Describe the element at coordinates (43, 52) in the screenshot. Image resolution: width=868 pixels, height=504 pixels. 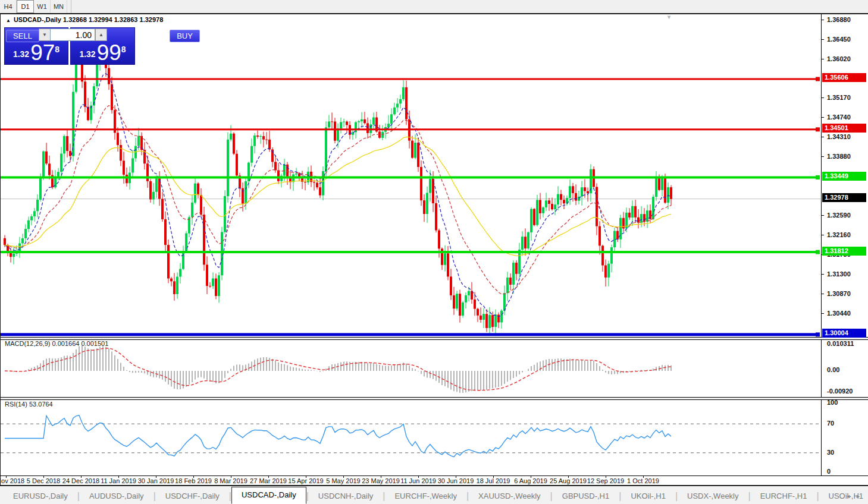
I see `sell-price-big: 97` at that location.